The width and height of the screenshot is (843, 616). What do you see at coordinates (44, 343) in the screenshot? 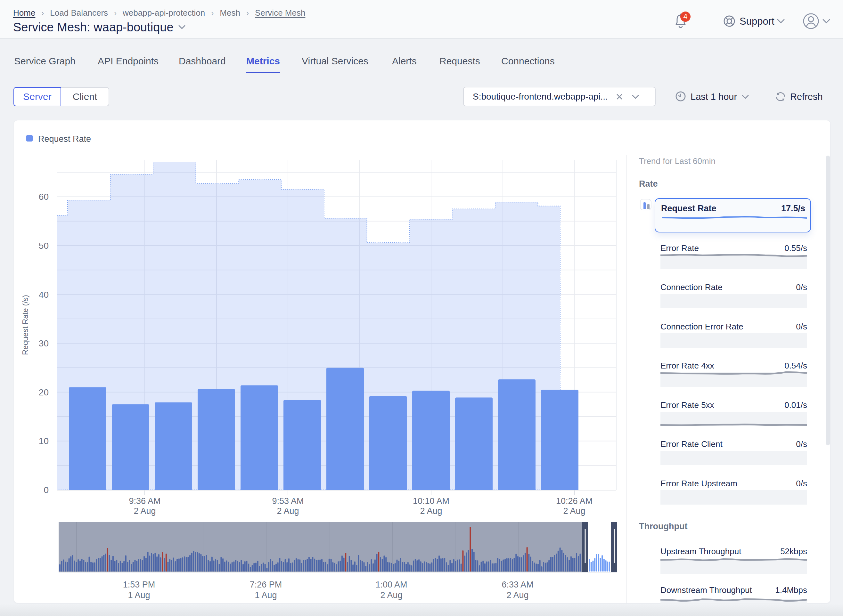
I see `svg-text: 30` at bounding box center [44, 343].